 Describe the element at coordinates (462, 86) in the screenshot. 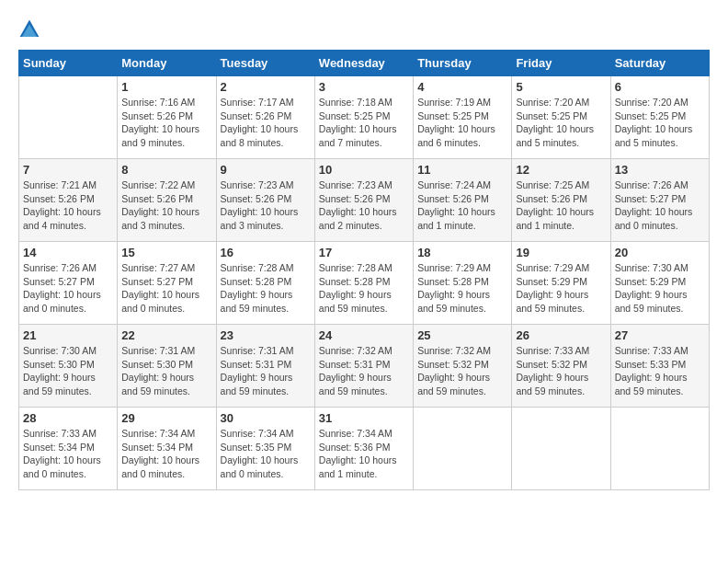

I see `day-number: 4` at that location.